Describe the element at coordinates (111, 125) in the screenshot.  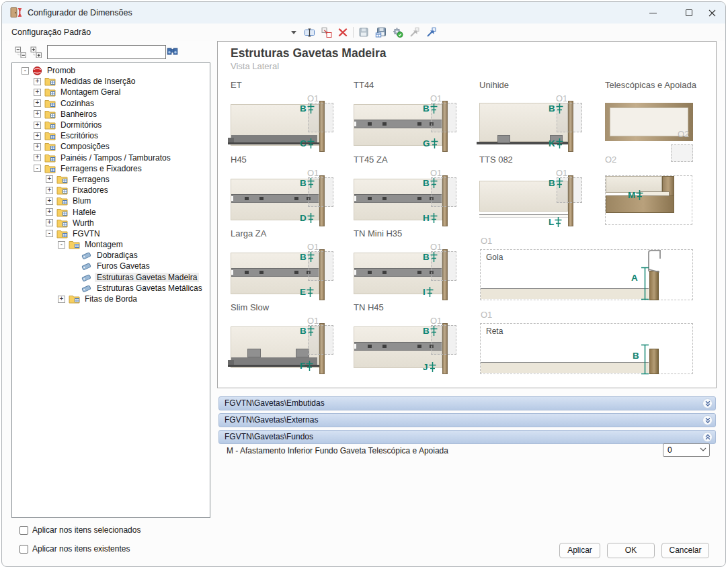
I see `tree-item-dormitorios: +Dormitórios` at that location.